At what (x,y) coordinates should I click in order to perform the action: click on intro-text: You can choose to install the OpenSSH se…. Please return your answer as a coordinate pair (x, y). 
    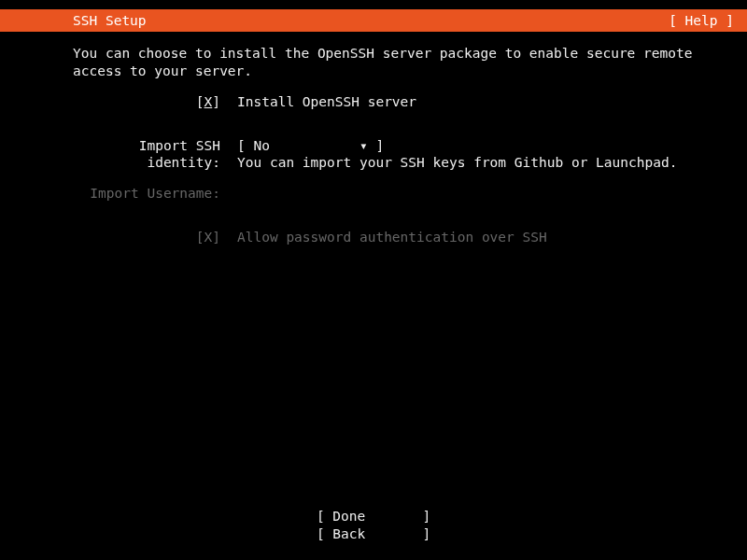
    Looking at the image, I should click on (410, 63).